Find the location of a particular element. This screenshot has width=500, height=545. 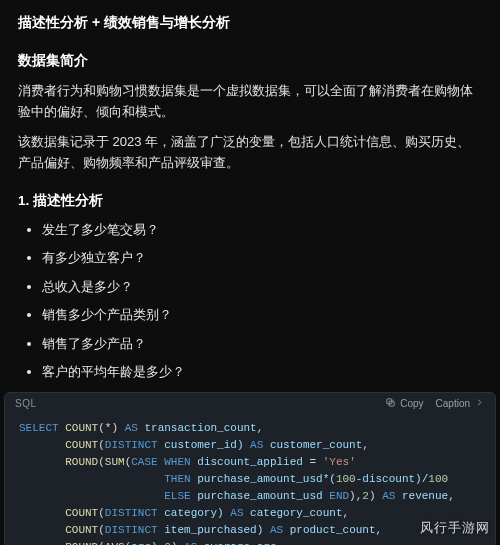

section-1-heading: 1. 描述性分析 is located at coordinates (250, 201).